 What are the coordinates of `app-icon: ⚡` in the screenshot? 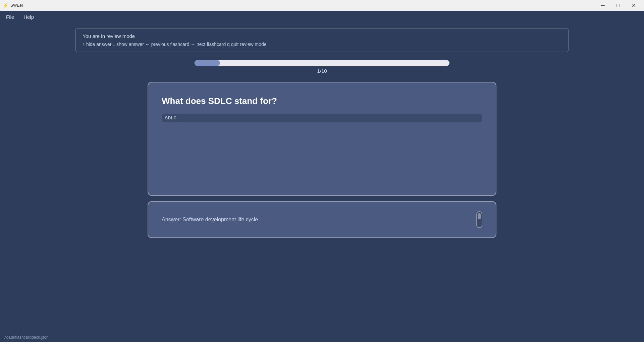 It's located at (5, 5).